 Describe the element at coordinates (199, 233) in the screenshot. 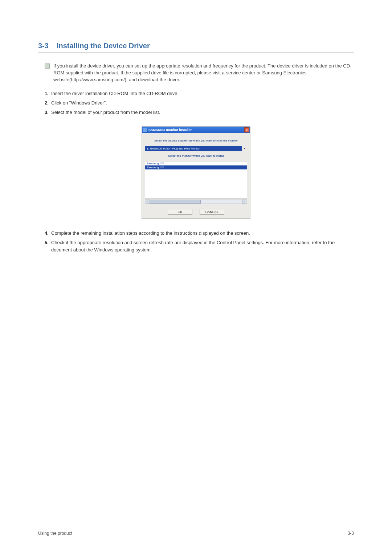

I see `step-item: Complete the remaining installation step…` at that location.